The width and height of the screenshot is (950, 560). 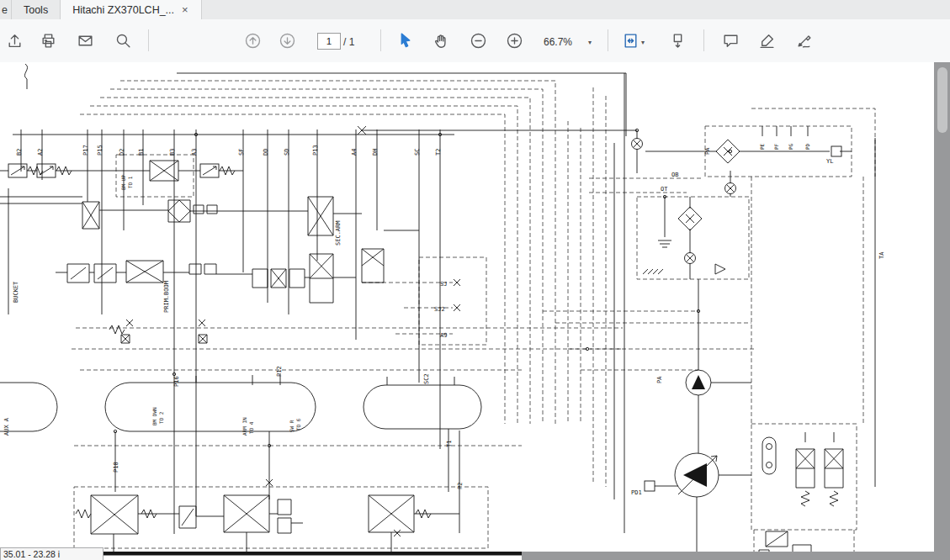 What do you see at coordinates (438, 152) in the screenshot?
I see `diagram-label: T2` at bounding box center [438, 152].